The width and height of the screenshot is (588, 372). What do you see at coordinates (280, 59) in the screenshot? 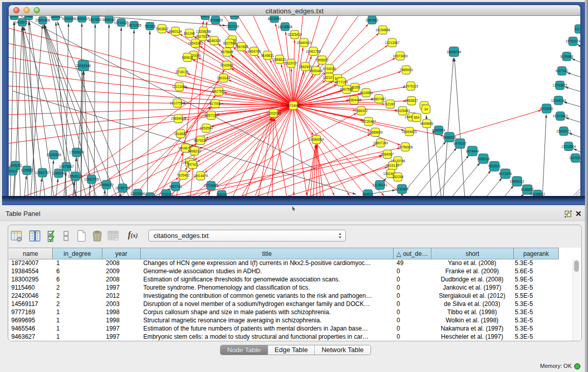
I see `svg-text: 1588520` at bounding box center [280, 59].